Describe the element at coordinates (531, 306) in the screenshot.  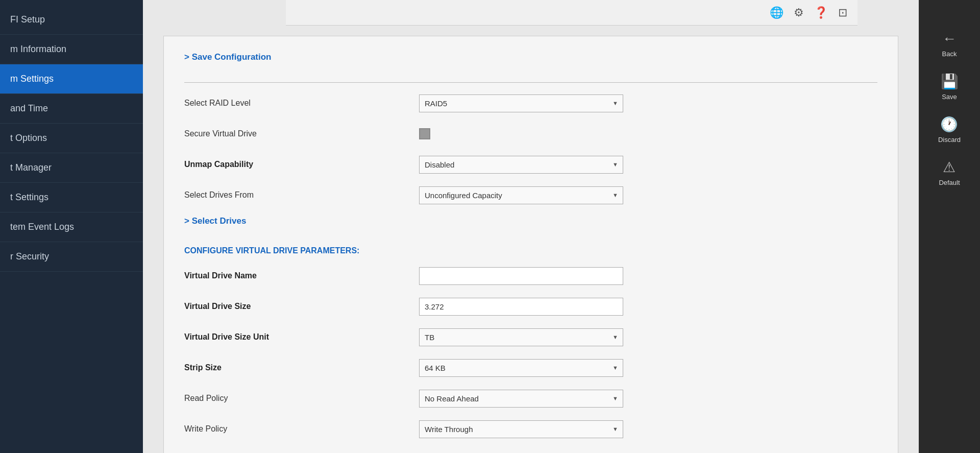
I see `virtual-drive-size-row: Virtual Drive Size` at that location.